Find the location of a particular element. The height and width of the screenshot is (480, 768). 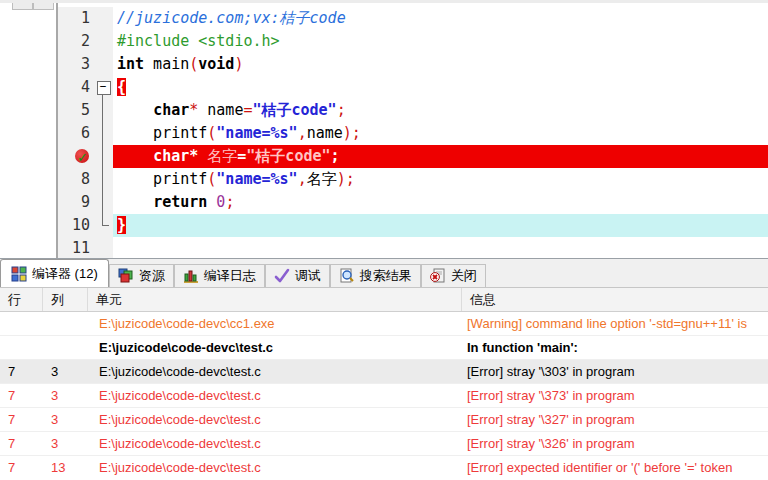

tab-debug: 调试 is located at coordinates (298, 276).